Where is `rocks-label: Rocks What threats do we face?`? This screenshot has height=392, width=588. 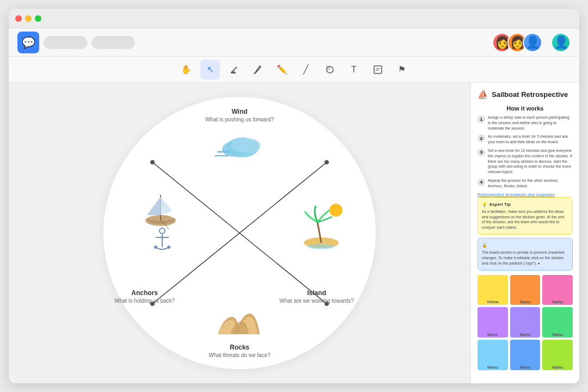 rocks-label: Rocks What threats do we face? is located at coordinates (240, 351).